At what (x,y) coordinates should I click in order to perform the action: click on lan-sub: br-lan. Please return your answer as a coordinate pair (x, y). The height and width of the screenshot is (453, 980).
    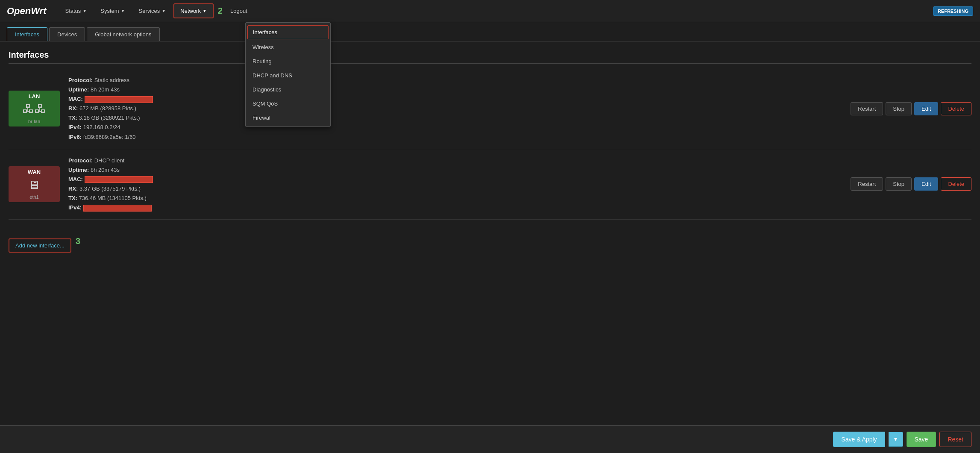
    Looking at the image, I should click on (34, 121).